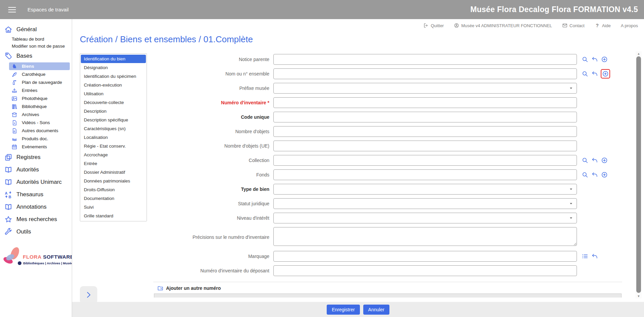  Describe the element at coordinates (40, 83) in the screenshot. I see `sidebar-item-plan-de-sauvegarde: Plan de sauvegarde` at that location.